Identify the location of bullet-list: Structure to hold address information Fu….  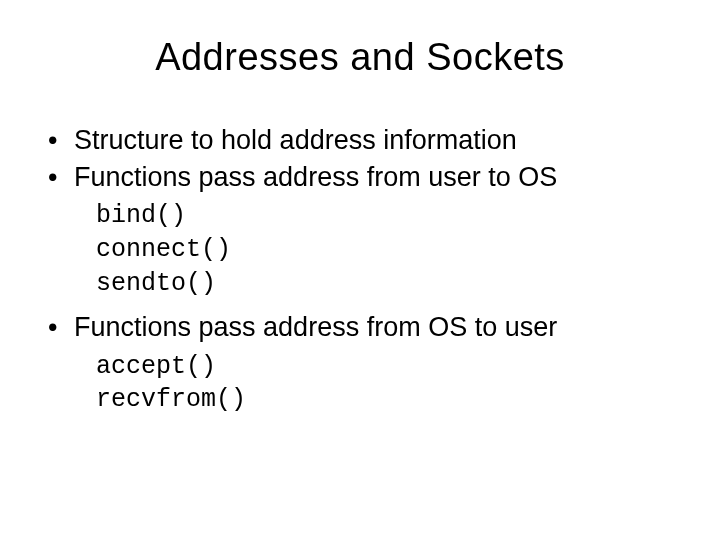
(360, 159).